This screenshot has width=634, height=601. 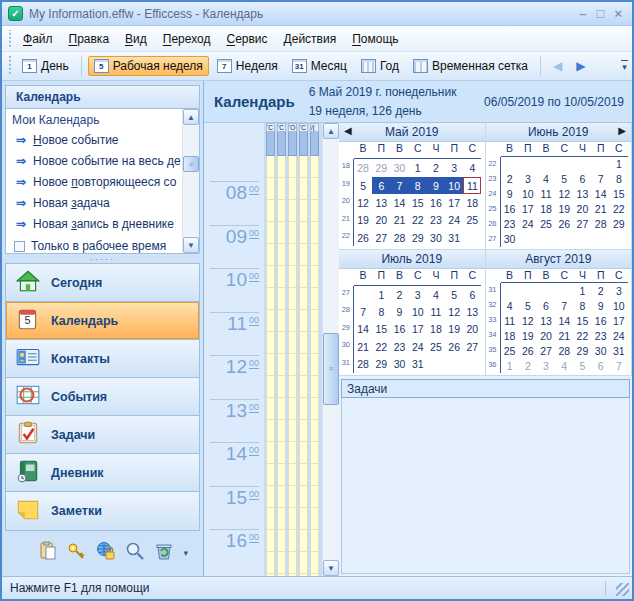 I want to click on shortcut-item-1: ⇒Новое событие на весь де, so click(x=94, y=160).